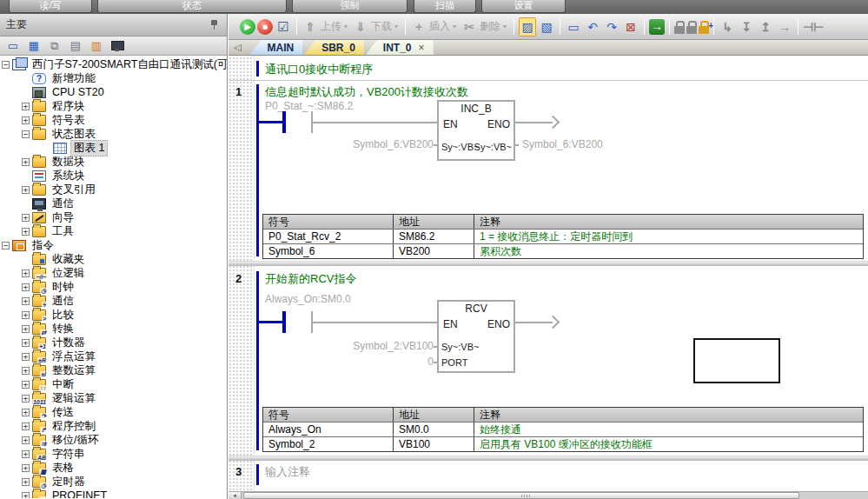  What do you see at coordinates (113, 370) in the screenshot?
I see `tree-integer-math: + ±I 整数运算` at bounding box center [113, 370].